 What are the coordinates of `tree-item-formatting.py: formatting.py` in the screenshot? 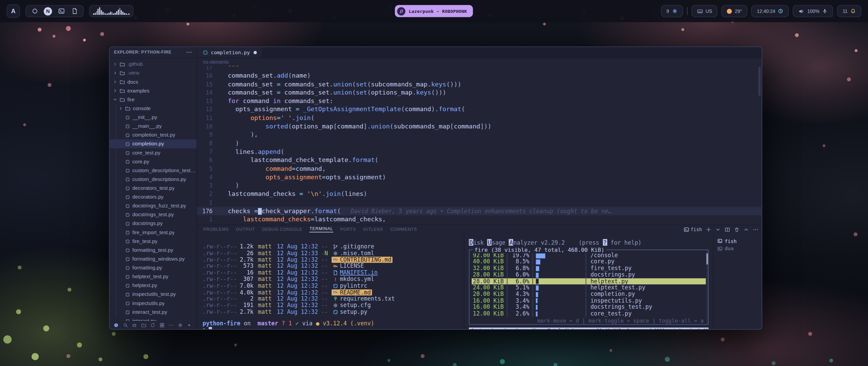 It's located at (153, 268).